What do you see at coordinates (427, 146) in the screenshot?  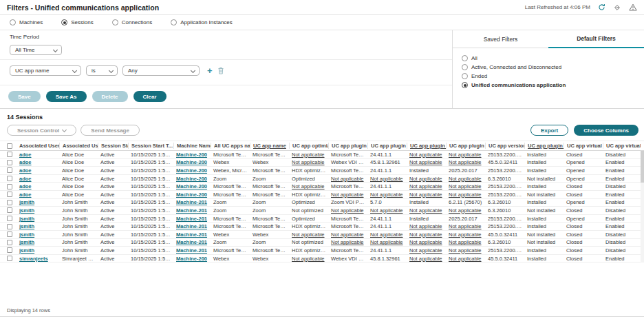 I see `column-header-uc-app-plugin-i: UC app plugin i...` at bounding box center [427, 146].